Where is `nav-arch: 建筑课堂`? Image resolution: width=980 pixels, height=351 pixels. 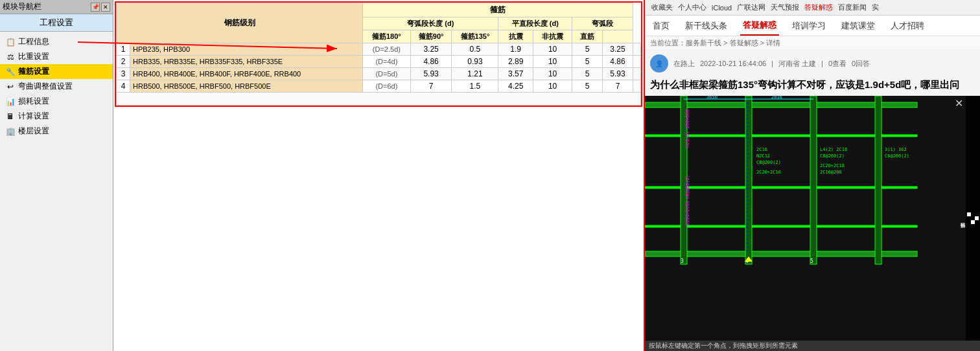
nav-arch: 建筑课堂 is located at coordinates (858, 26).